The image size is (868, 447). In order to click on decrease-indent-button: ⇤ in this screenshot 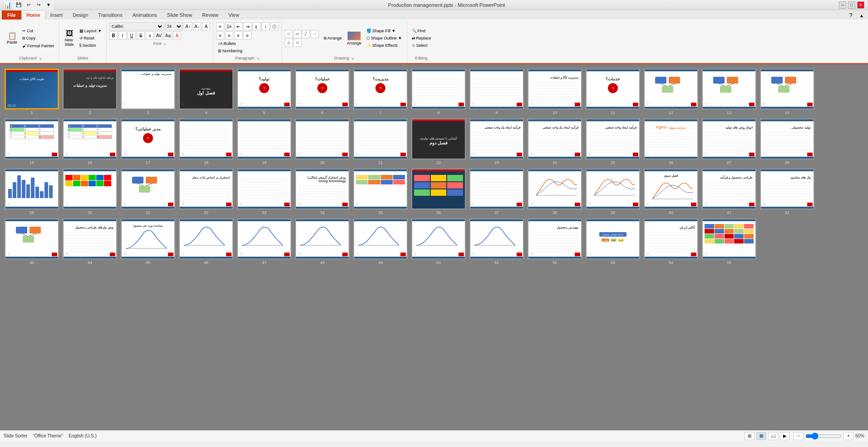, I will do `click(238, 26)`.